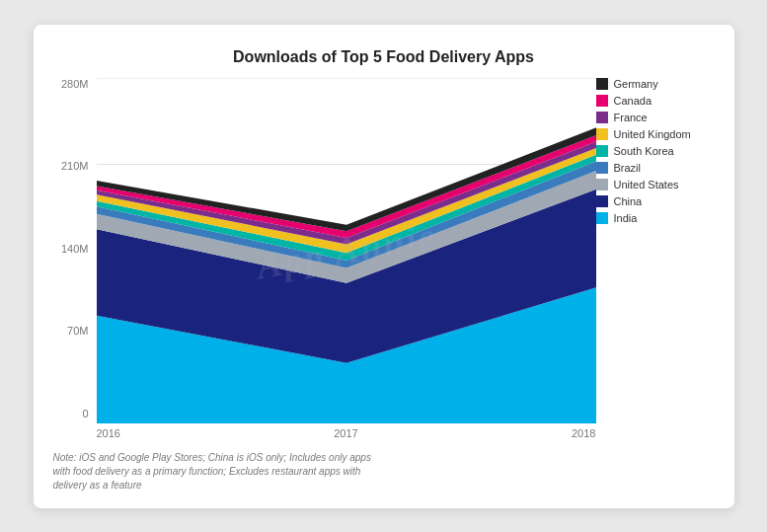  I want to click on y-axis-label: 210M, so click(75, 166).